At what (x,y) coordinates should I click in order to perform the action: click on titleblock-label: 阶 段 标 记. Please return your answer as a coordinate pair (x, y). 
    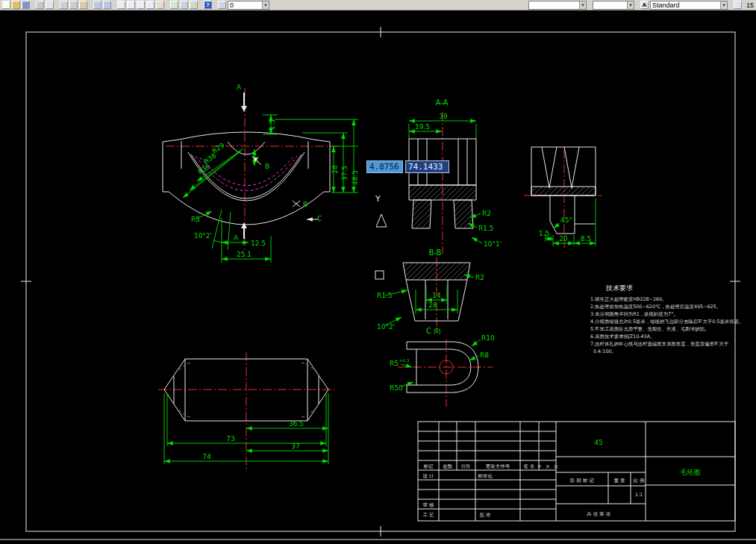
    Looking at the image, I should click on (582, 481).